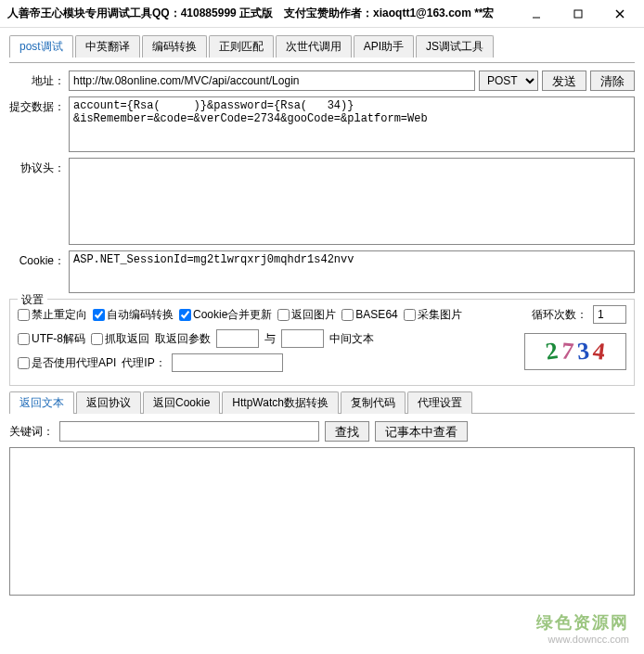 This screenshot has height=654, width=644. Describe the element at coordinates (384, 46) in the screenshot. I see `tab-api-helper: API助手` at that location.